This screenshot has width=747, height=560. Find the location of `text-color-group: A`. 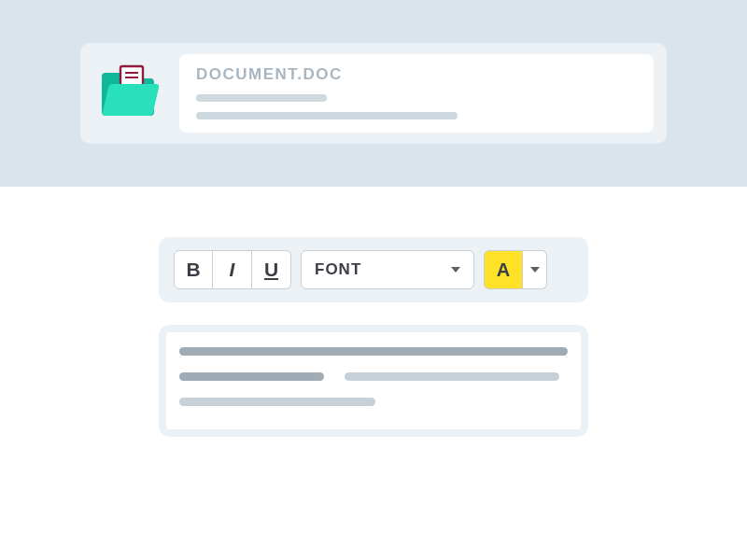

text-color-group: A is located at coordinates (515, 270).